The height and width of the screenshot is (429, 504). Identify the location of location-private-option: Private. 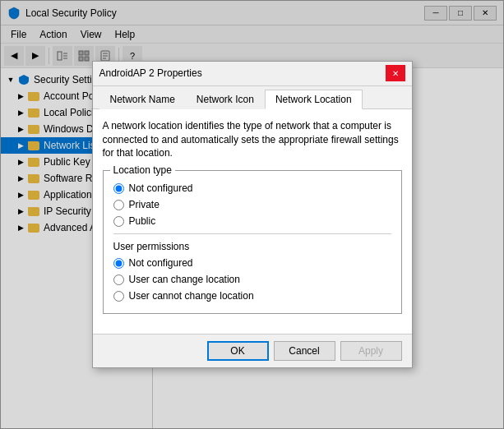
(252, 205).